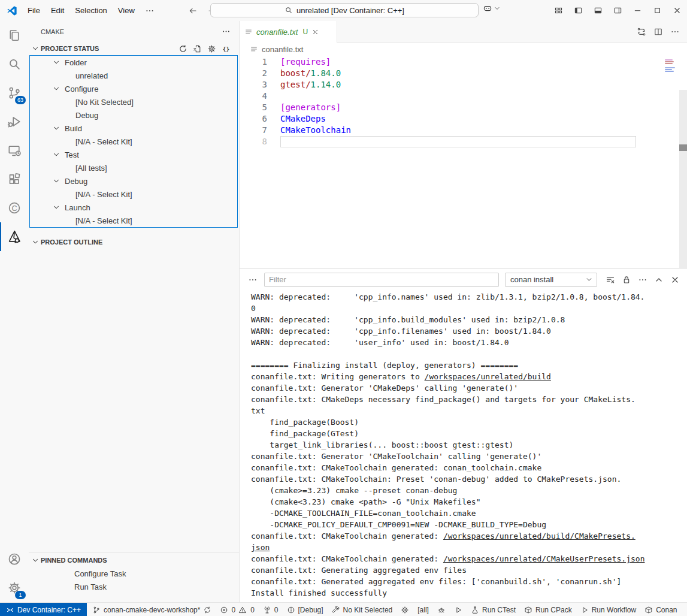 This screenshot has width=687, height=616. What do you see at coordinates (152, 609) in the screenshot?
I see `statusbar-item: conan-cmake-devc-workshop*` at bounding box center [152, 609].